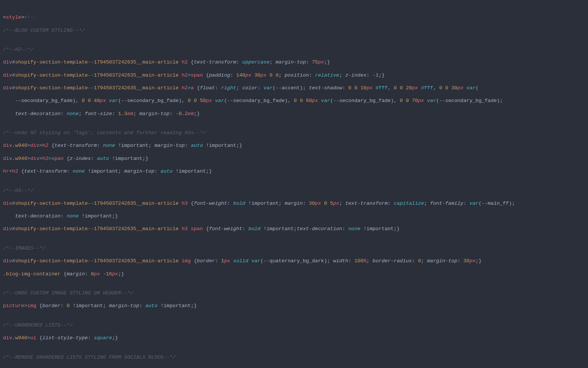  I want to click on html-comment-start: <!--, so click(30, 17).